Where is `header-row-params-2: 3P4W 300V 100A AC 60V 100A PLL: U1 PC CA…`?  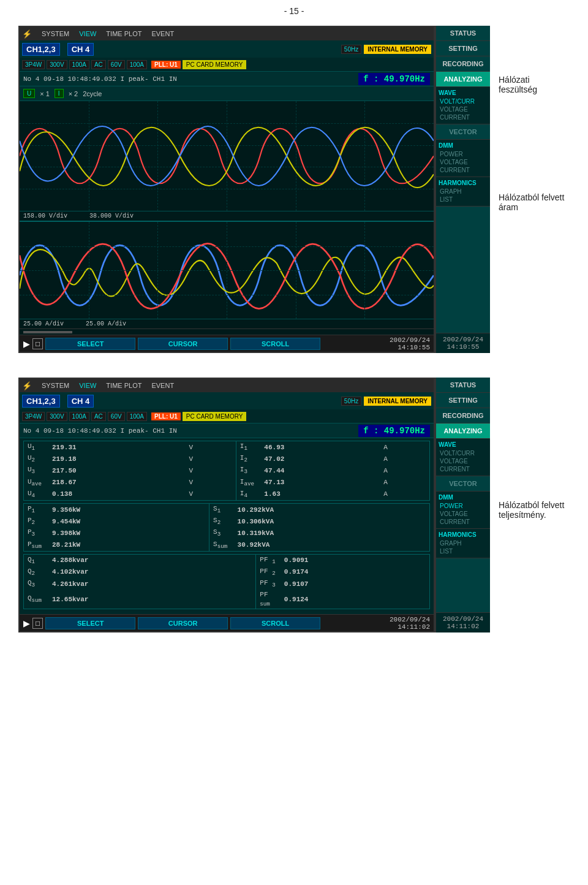 header-row-params-2: 3P4W 300V 100A AC 60V 100A PLL: U1 PC CA… is located at coordinates (227, 416).